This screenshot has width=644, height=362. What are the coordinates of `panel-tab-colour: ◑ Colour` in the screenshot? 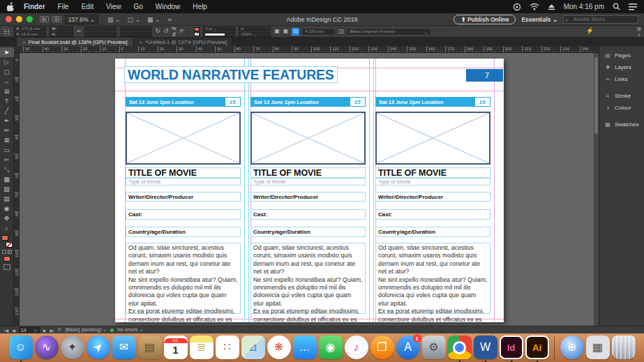 It's located at (622, 107).